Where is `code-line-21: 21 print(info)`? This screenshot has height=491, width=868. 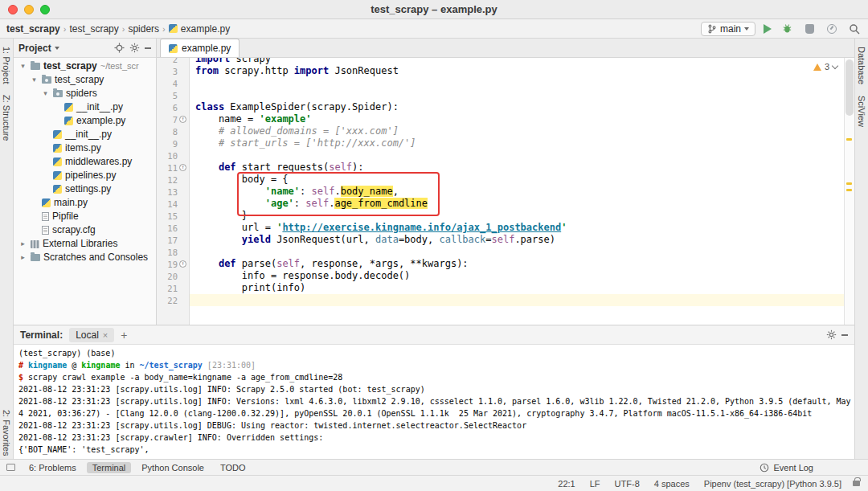
code-line-21: 21 print(info) is located at coordinates (506, 288).